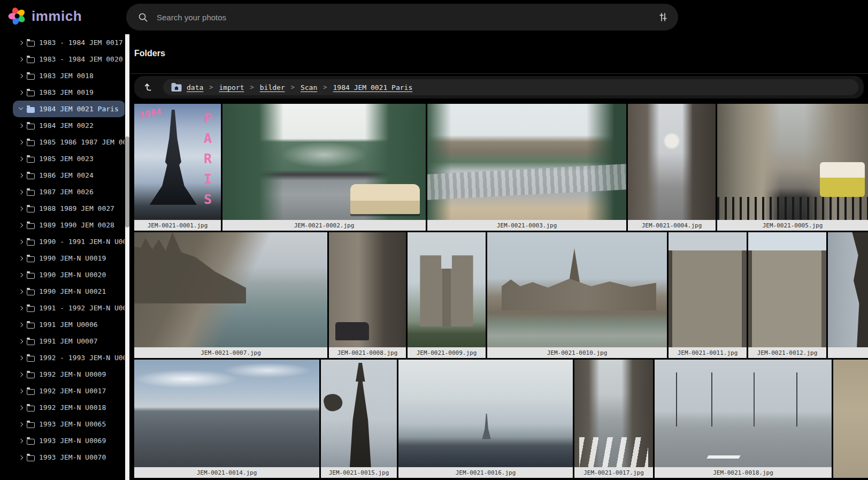 The width and height of the screenshot is (868, 480). Describe the element at coordinates (527, 167) in the screenshot. I see `photo-card: JEM-0021-0003.jpg` at that location.